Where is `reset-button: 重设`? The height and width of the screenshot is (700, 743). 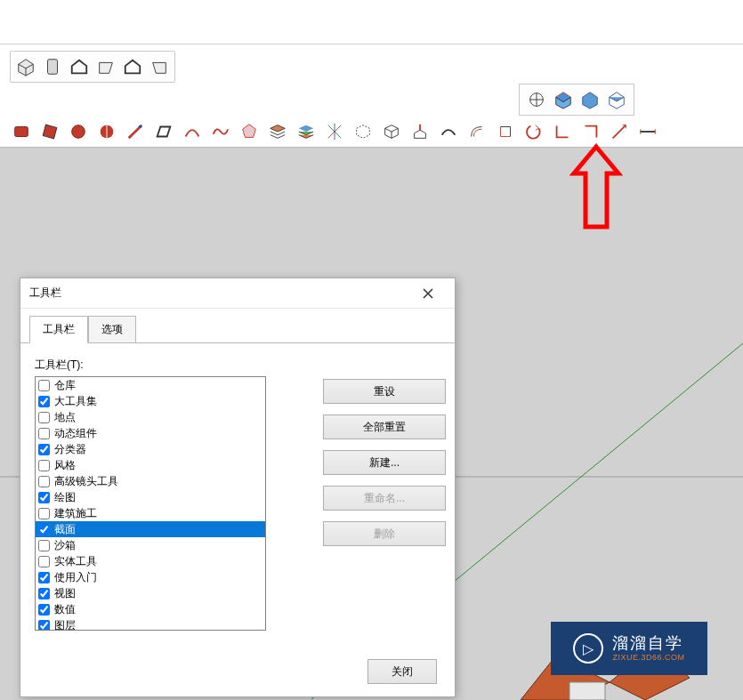
reset-button: 重设 is located at coordinates (384, 391).